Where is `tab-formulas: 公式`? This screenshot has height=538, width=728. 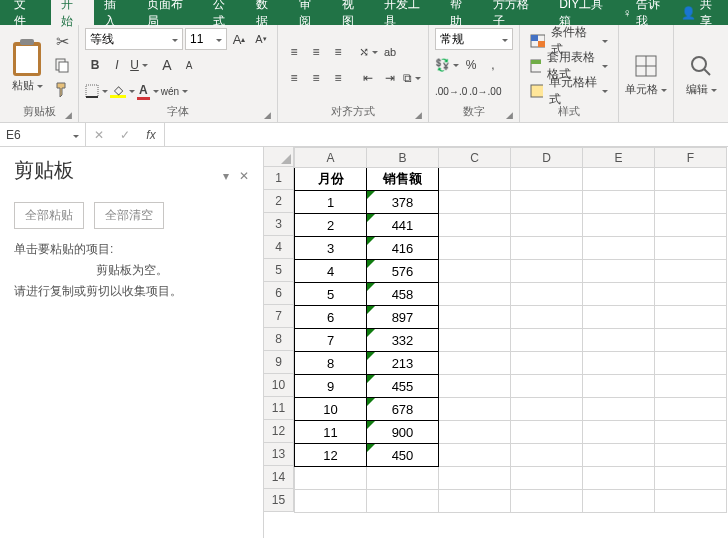 tab-formulas: 公式 is located at coordinates (224, 12).